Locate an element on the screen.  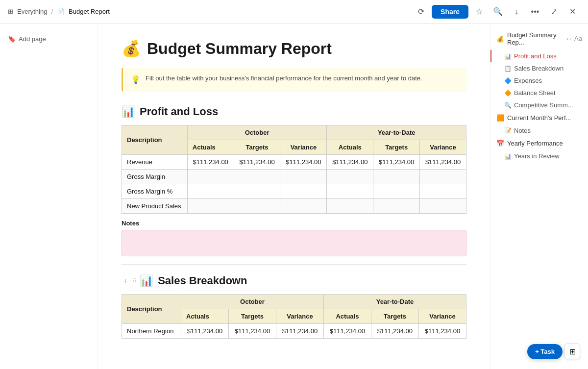
expand-btn: ⤢ is located at coordinates (554, 12).